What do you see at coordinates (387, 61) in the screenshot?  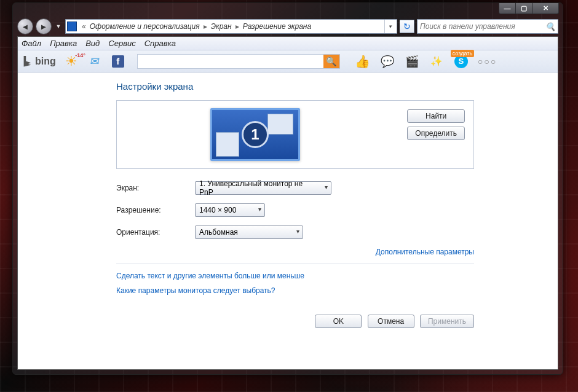 I see `chat-icon: 💬` at bounding box center [387, 61].